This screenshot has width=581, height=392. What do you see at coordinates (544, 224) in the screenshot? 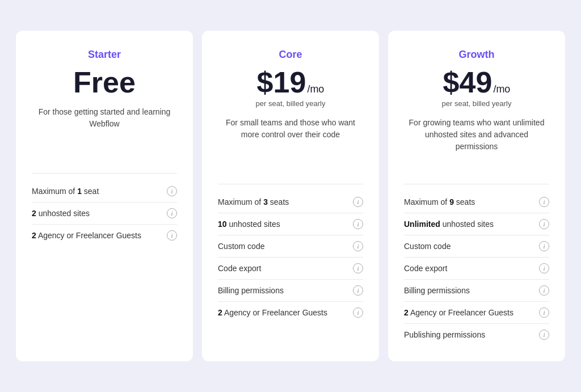
I see `info-icon-growth-1: i` at bounding box center [544, 224].